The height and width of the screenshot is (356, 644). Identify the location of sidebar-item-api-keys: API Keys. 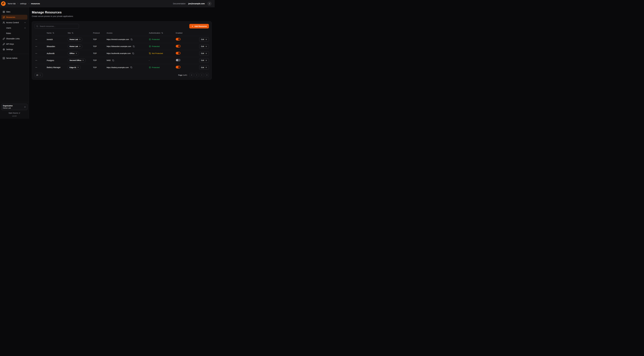
(14, 44).